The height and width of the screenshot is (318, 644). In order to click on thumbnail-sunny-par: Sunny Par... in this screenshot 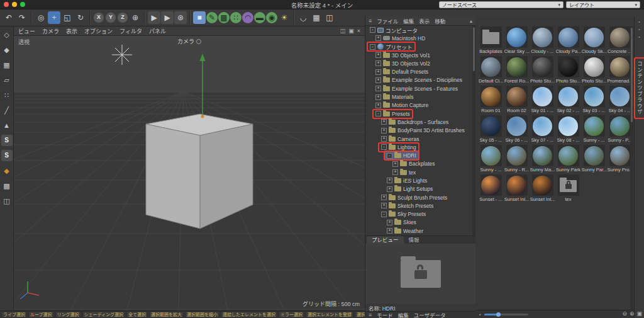, I will do `click(594, 160)`.